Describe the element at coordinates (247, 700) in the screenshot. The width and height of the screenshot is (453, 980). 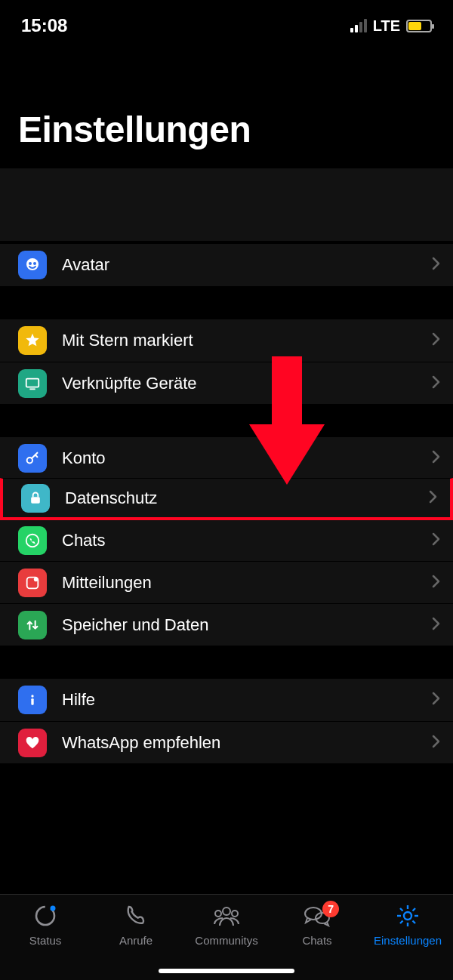
I see `row-label: Hilfe` at that location.